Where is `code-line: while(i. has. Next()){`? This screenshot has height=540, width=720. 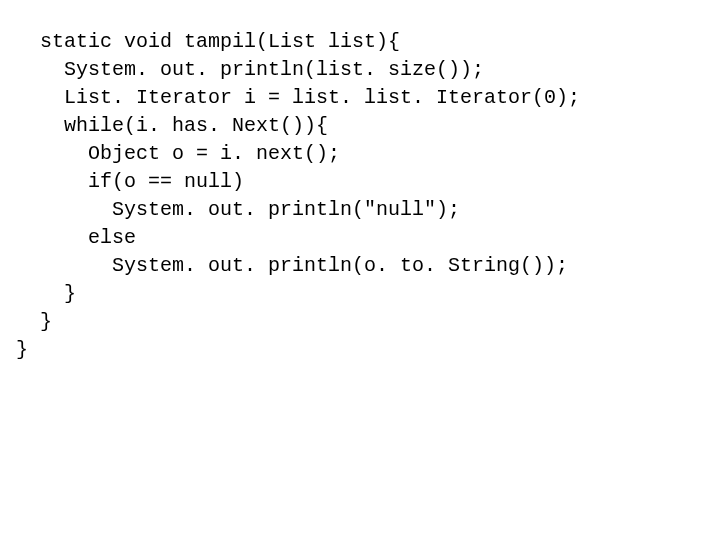 code-line: while(i. has. Next()){ is located at coordinates (172, 126).